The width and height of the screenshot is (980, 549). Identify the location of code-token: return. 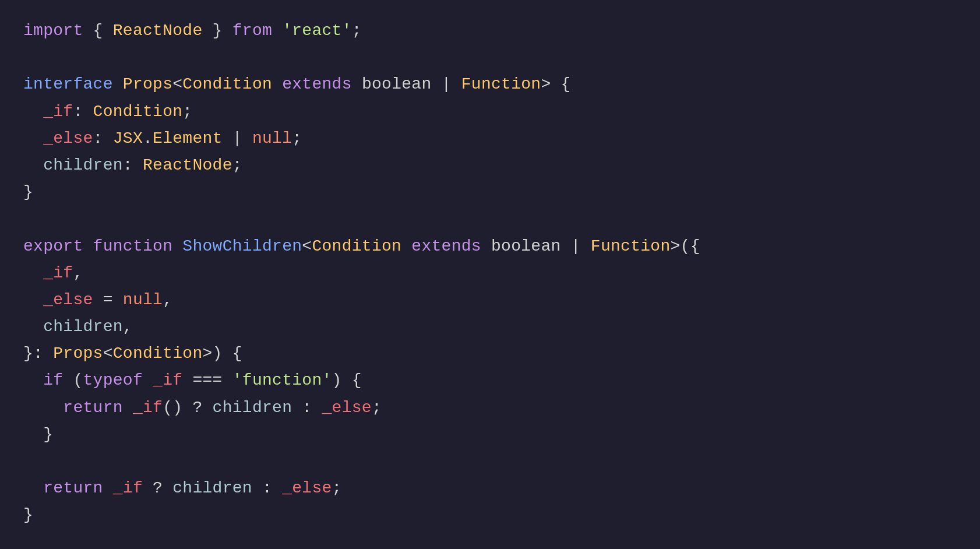
(73, 488).